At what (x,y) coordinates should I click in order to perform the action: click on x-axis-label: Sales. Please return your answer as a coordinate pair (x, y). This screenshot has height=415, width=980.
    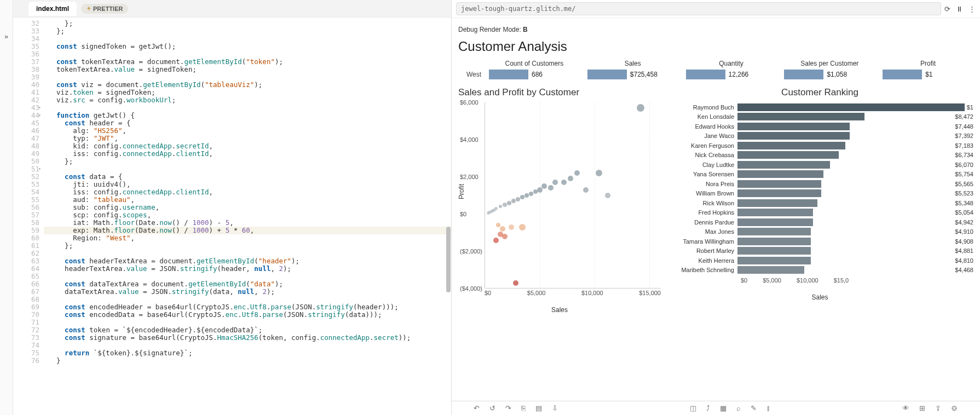
    Looking at the image, I should click on (560, 310).